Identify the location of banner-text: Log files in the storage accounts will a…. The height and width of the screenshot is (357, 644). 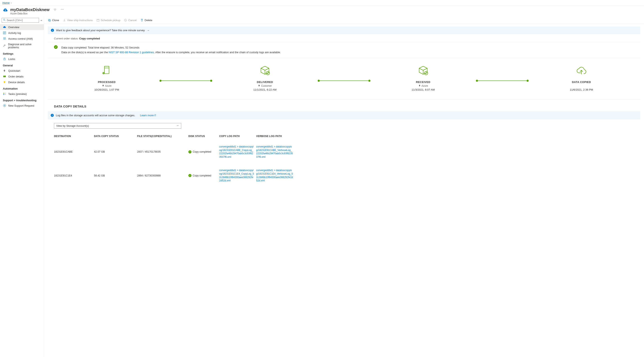
(96, 115).